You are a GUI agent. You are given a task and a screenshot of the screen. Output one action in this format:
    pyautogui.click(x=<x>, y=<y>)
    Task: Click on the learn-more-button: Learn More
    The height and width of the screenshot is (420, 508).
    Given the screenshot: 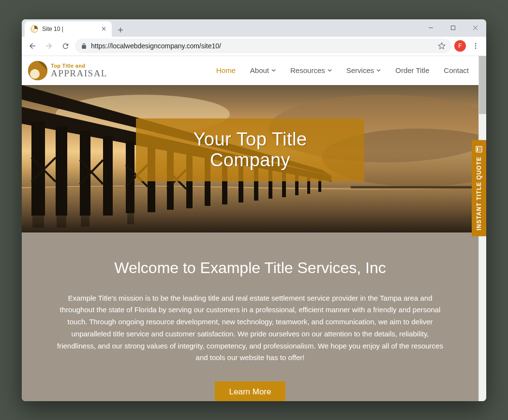 What is the action you would take?
    pyautogui.click(x=251, y=391)
    